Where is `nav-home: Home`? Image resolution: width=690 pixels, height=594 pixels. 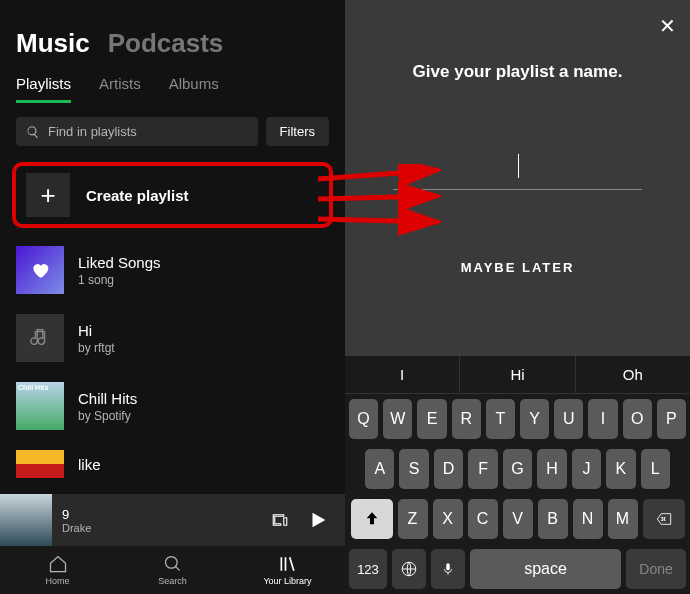 nav-home: Home is located at coordinates (58, 570).